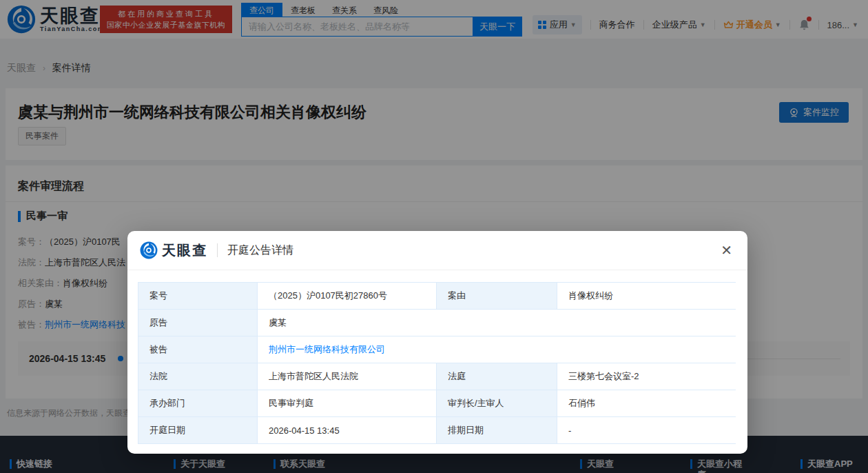 The image size is (868, 473). Describe the element at coordinates (496, 403) in the screenshot. I see `table-label: 审判长/主审人` at that location.